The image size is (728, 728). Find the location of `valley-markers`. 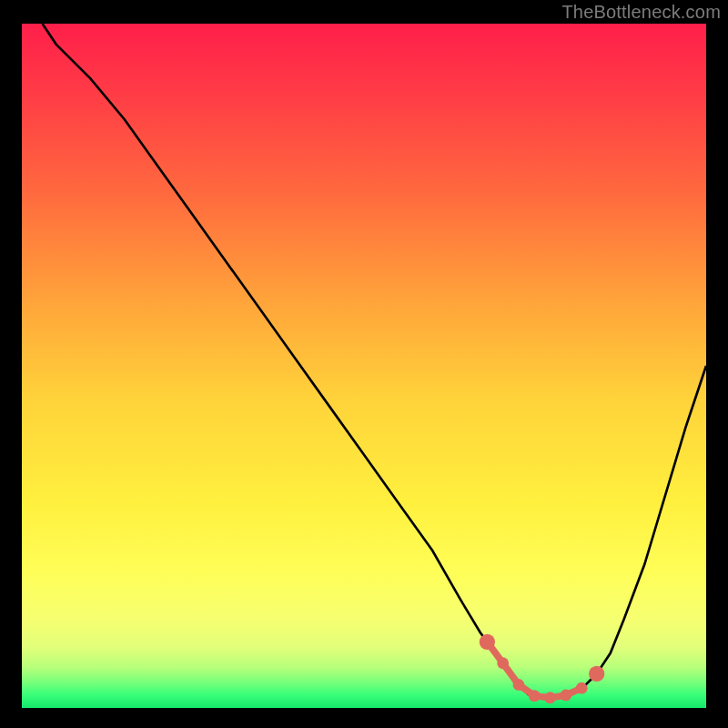

valley-markers is located at coordinates (542, 669).